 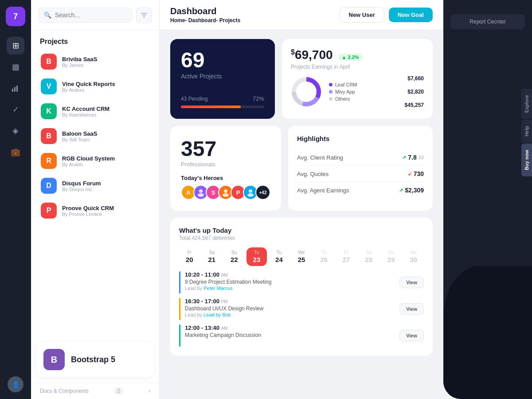 What do you see at coordinates (527, 160) in the screenshot?
I see `tab-buy-now: Buy now` at bounding box center [527, 160].